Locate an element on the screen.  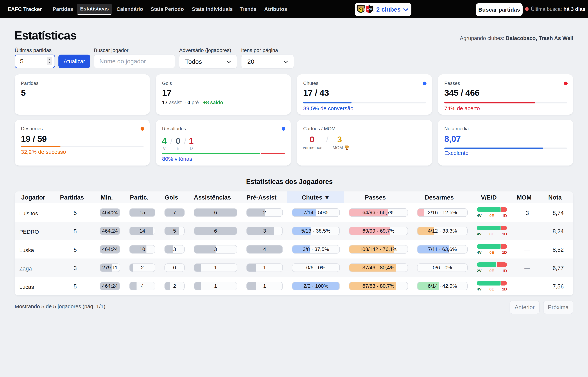
svg-text: NOB is located at coordinates (369, 9).